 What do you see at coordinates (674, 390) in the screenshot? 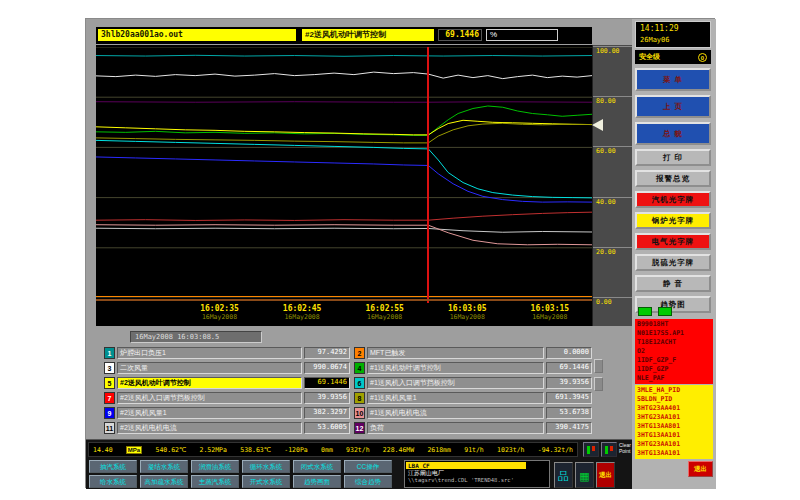
I see `alarm-tag: 3MLE_HA_PID` at bounding box center [674, 390].